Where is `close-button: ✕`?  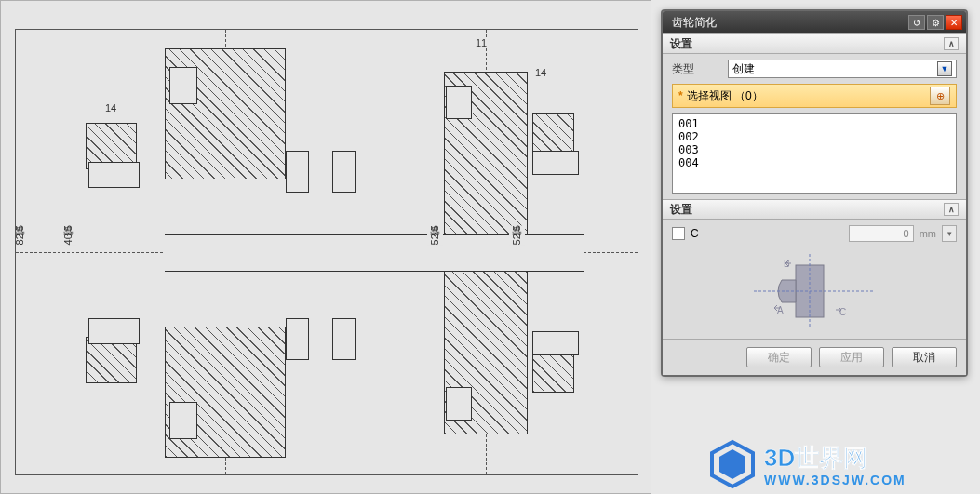 close-button: ✕ is located at coordinates (954, 22).